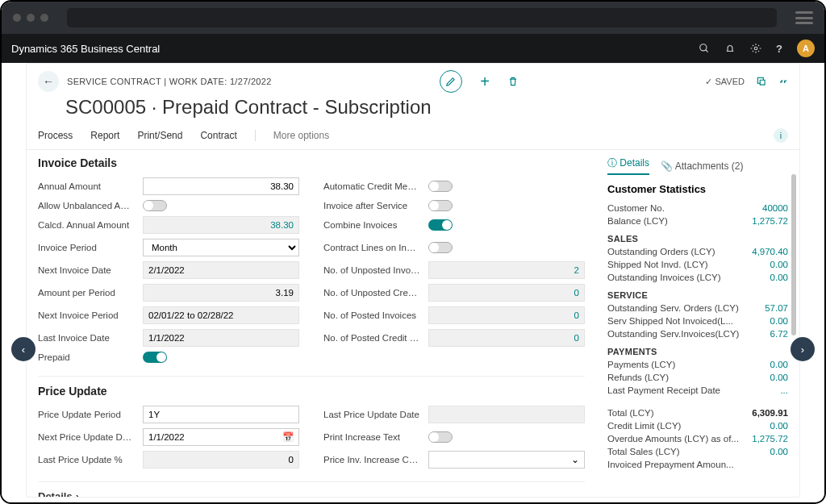 The width and height of the screenshot is (826, 504). What do you see at coordinates (221, 315) in the screenshot?
I see `next-invoice-period-value: 02/01/22 to 02/28/22` at bounding box center [221, 315].